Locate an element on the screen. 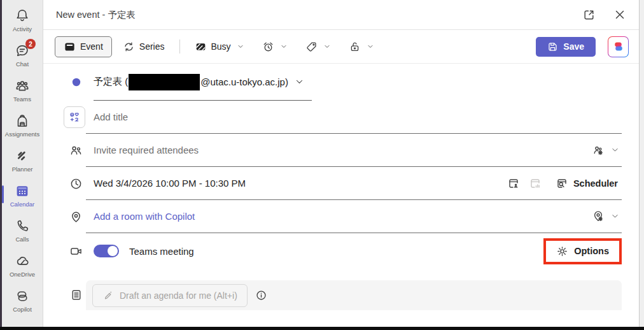 The width and height of the screenshot is (644, 330). scheduler-button: Scheduler is located at coordinates (587, 183).